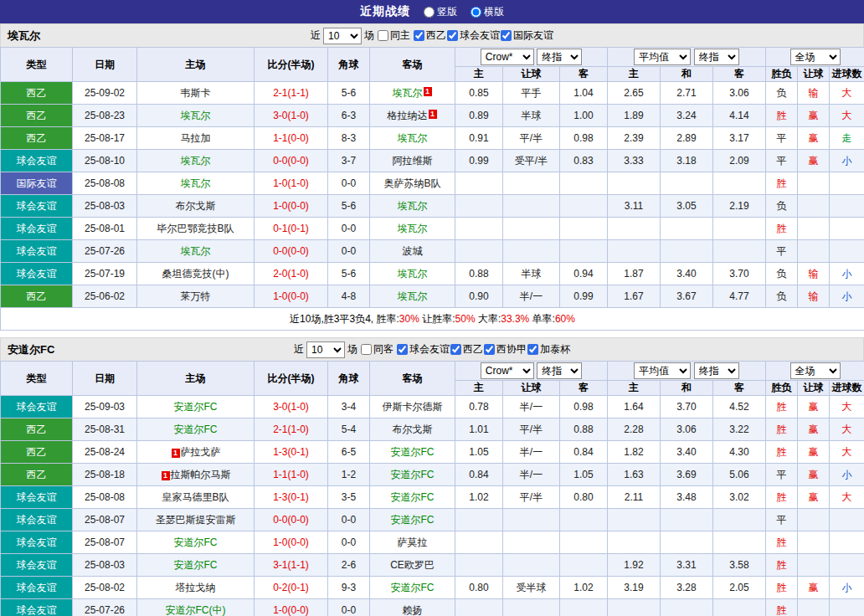  What do you see at coordinates (196, 251) in the screenshot?
I see `home-team-name: 埃瓦尔` at bounding box center [196, 251].